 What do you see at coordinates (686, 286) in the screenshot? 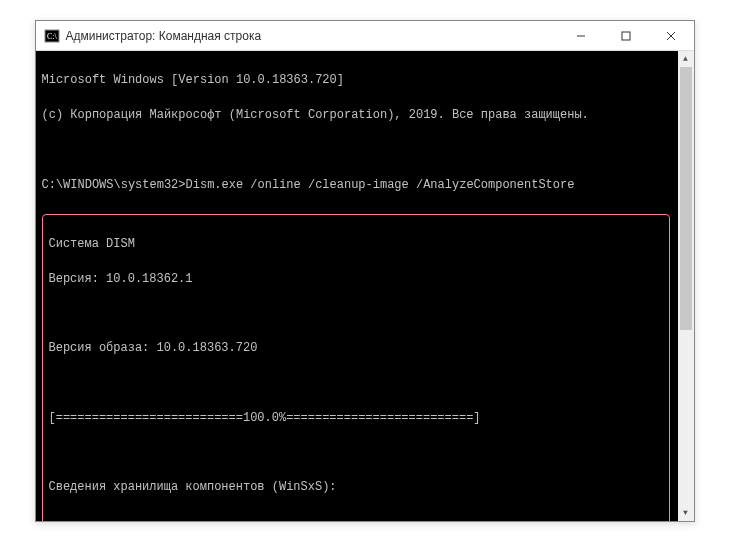
I see `scrollbar: ▲ ▼` at bounding box center [686, 286].